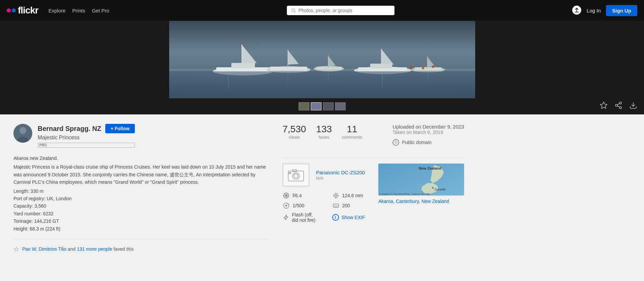 The image size is (644, 281). I want to click on right-divider, so click(373, 158).